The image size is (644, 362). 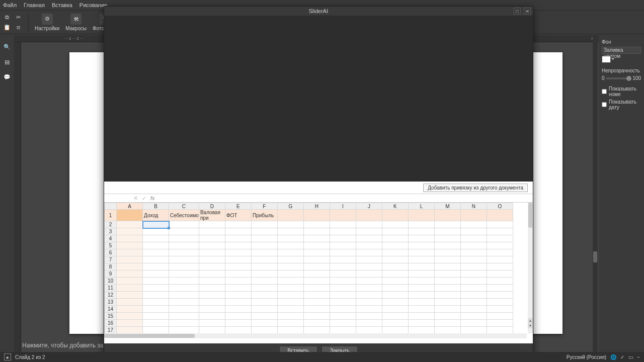 I want to click on show-date-checkbox: Показывать дату, so click(x=621, y=105).